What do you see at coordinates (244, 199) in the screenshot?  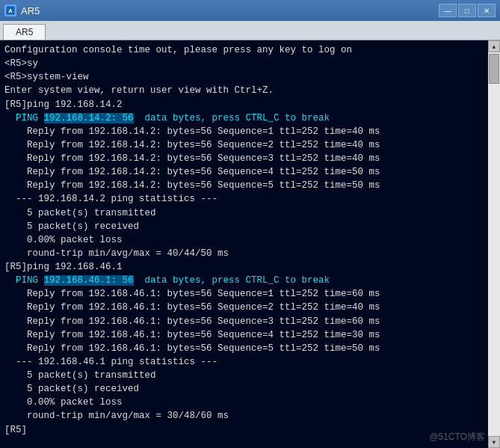 I see `console-line: --- 192.168.14.2 ping statistics ---` at bounding box center [244, 199].